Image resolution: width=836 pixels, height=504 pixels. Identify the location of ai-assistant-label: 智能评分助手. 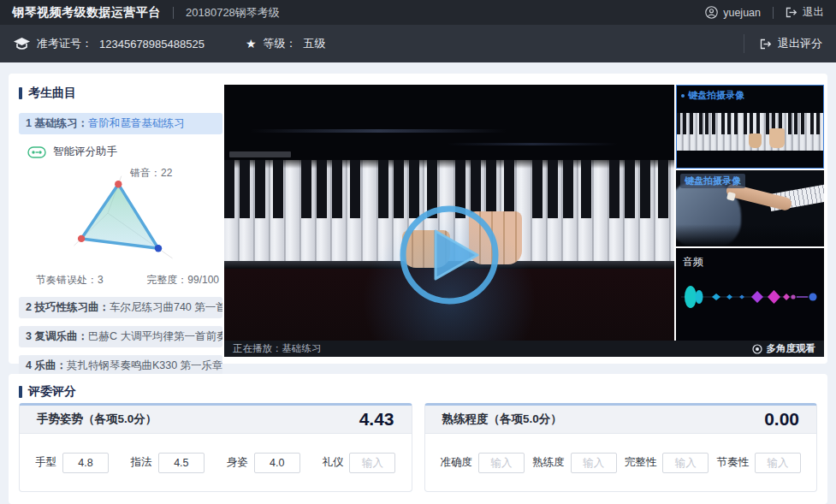
(86, 152).